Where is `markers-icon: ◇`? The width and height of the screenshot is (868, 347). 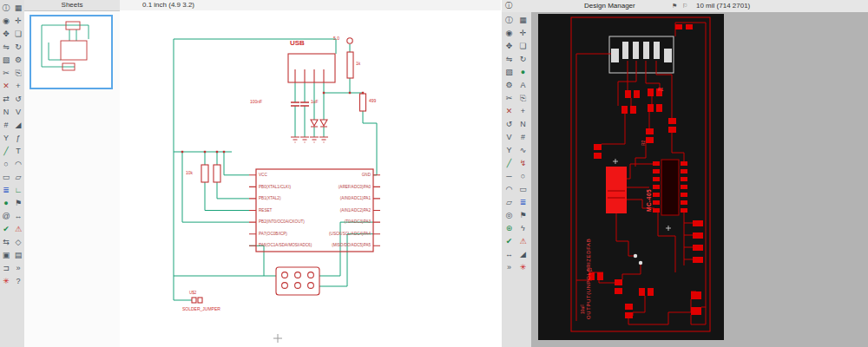
markers-icon: ◇ is located at coordinates (18, 242).